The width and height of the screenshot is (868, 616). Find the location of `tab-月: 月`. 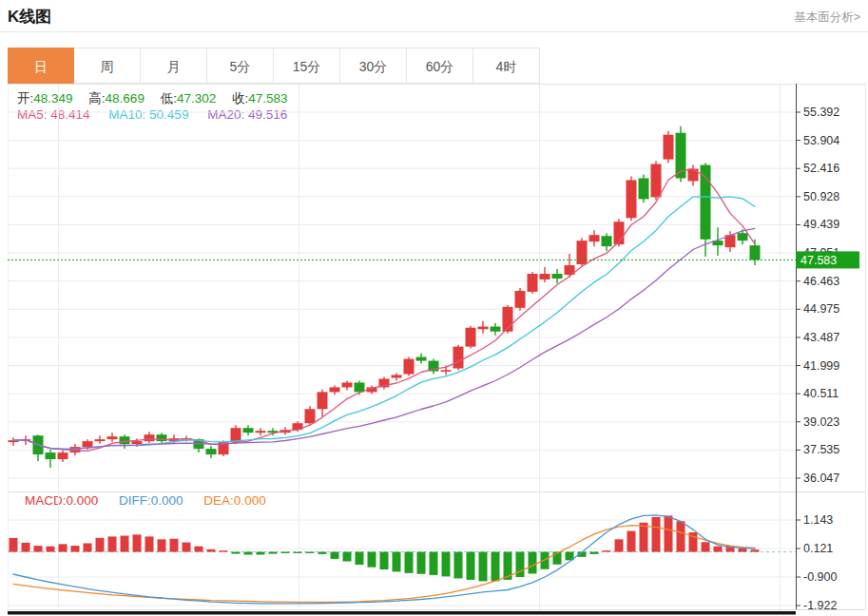

tab-月: 月 is located at coordinates (174, 66).